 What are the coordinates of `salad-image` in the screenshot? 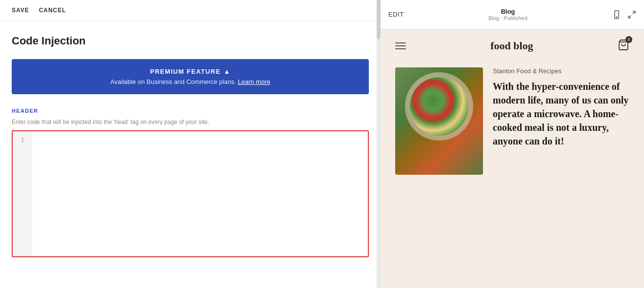 It's located at (439, 121).